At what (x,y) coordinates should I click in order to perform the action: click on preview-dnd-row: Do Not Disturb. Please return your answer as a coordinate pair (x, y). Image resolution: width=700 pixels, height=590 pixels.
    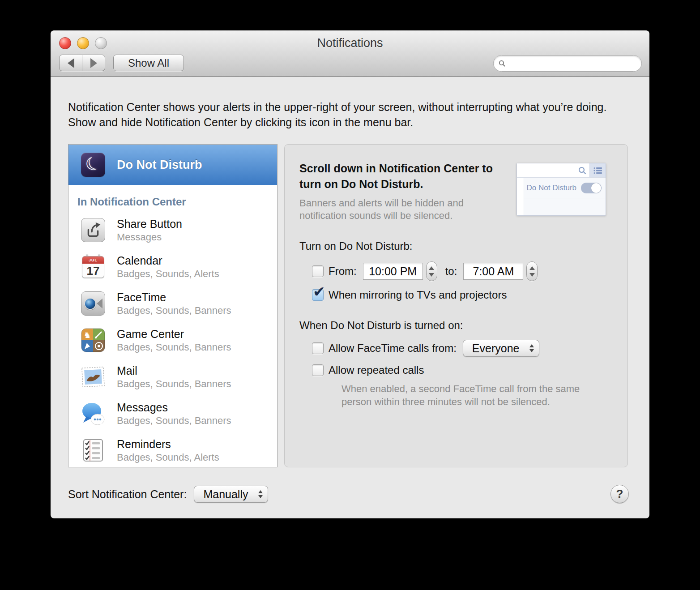
    Looking at the image, I should click on (565, 188).